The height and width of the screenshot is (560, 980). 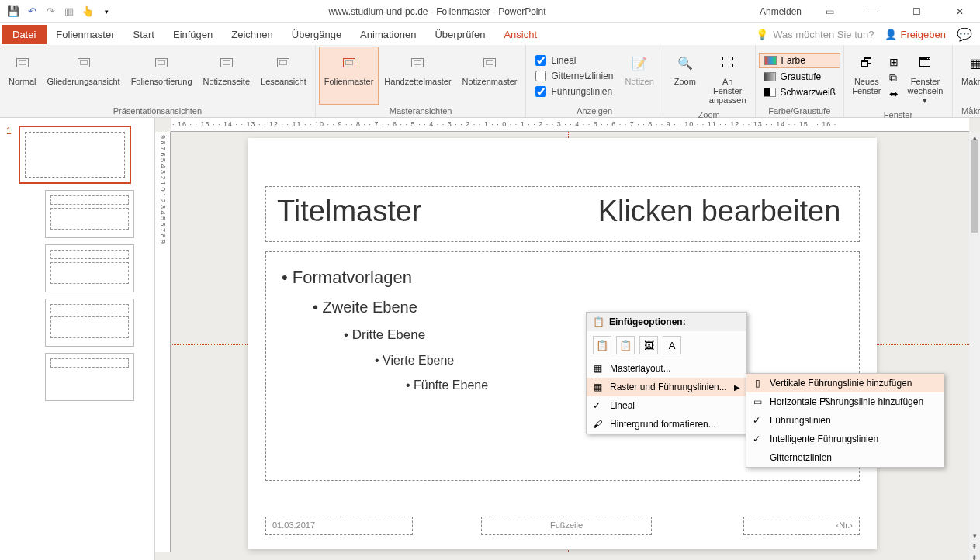 I want to click on close-button: ✕, so click(x=960, y=12).